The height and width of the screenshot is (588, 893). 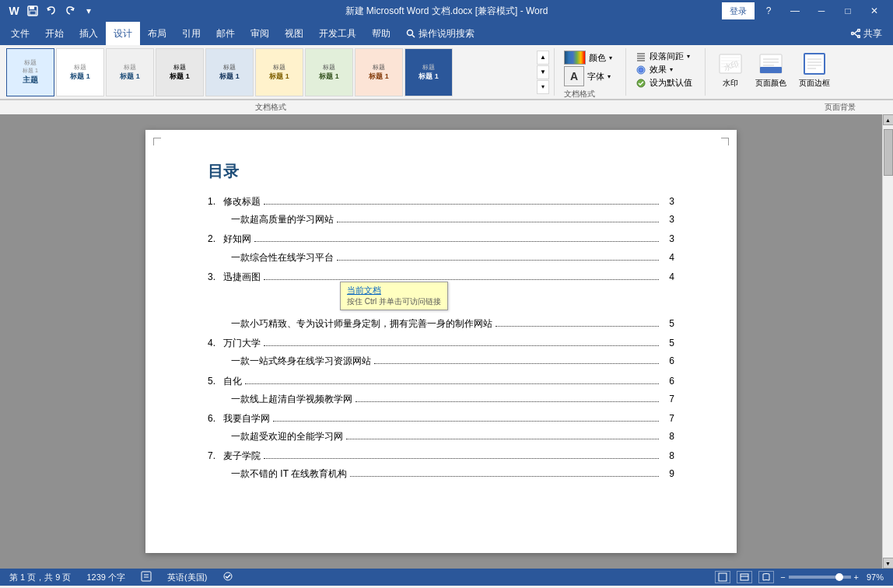 I want to click on language: 英语(美国), so click(x=187, y=577).